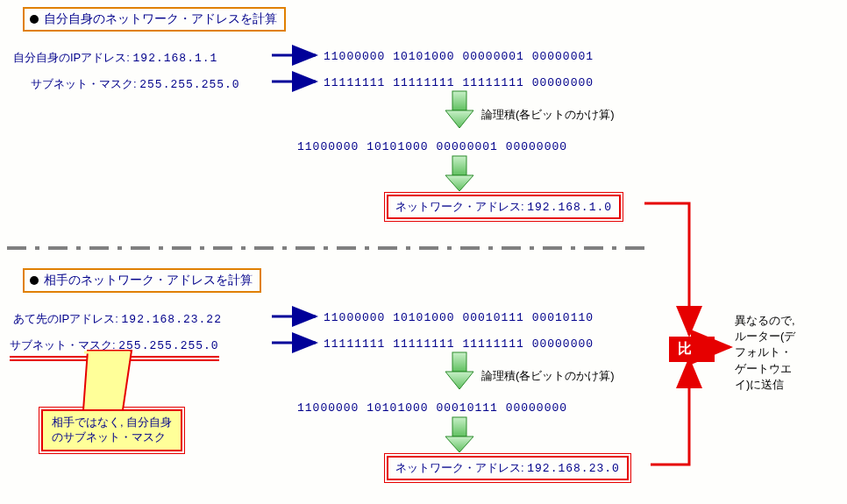  Describe the element at coordinates (148, 280) in the screenshot. I see `section2-title: 相手のネットワーク・アドレスを計算` at that location.